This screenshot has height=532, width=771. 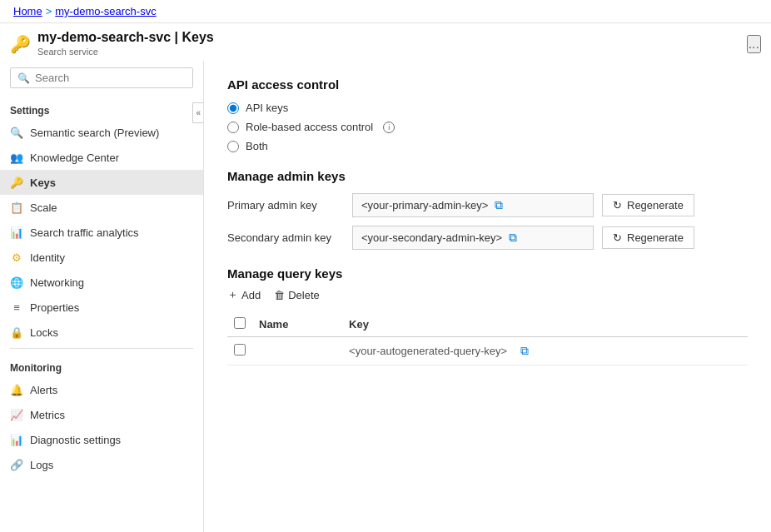 What do you see at coordinates (102, 390) in the screenshot?
I see `sidebar-item-alerts: 🔔 Alerts` at bounding box center [102, 390].